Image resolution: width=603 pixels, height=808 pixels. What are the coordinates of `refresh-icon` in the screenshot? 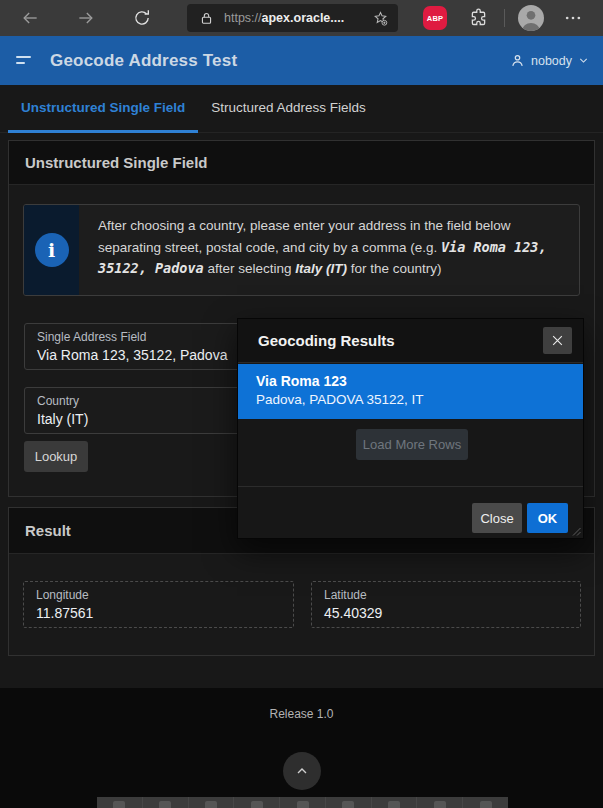 It's located at (142, 18).